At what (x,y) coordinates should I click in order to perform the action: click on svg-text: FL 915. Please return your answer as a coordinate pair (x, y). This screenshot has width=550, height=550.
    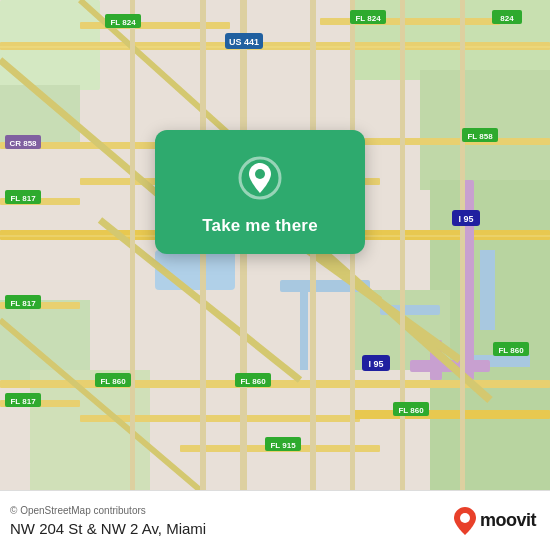
    Looking at the image, I should click on (283, 446).